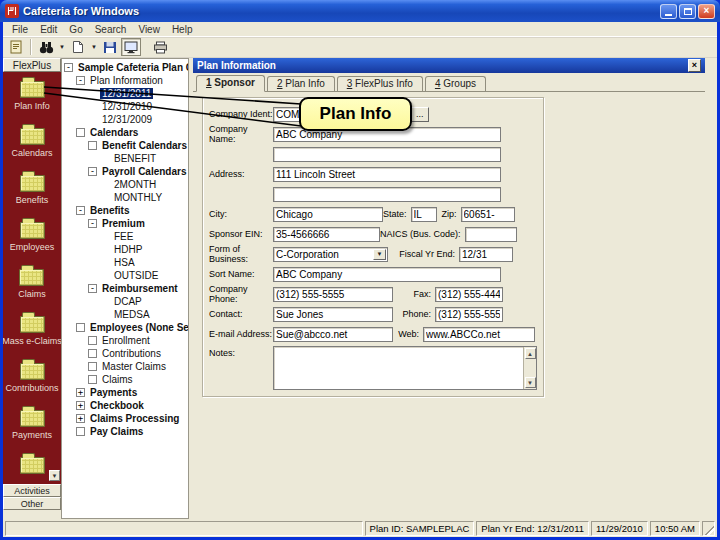 The width and height of the screenshot is (720, 540). I want to click on tree-item: 12/31/2011, so click(125, 94).